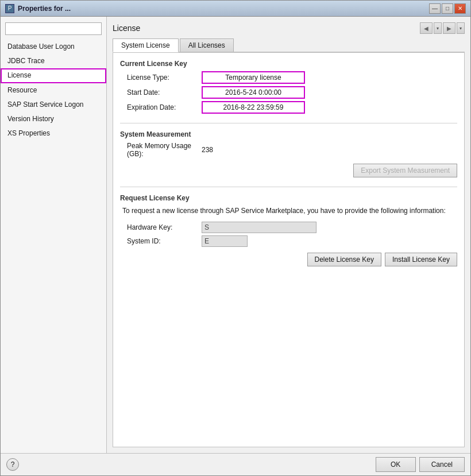 This screenshot has height=476, width=471. I want to click on tab-all-licenses: All Licenses, so click(207, 45).